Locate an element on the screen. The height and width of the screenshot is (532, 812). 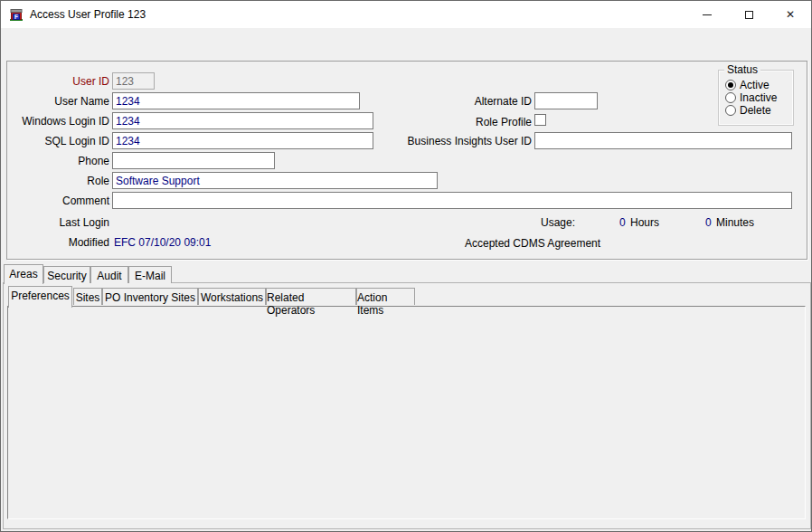
comment-label: Comment is located at coordinates (60, 201).